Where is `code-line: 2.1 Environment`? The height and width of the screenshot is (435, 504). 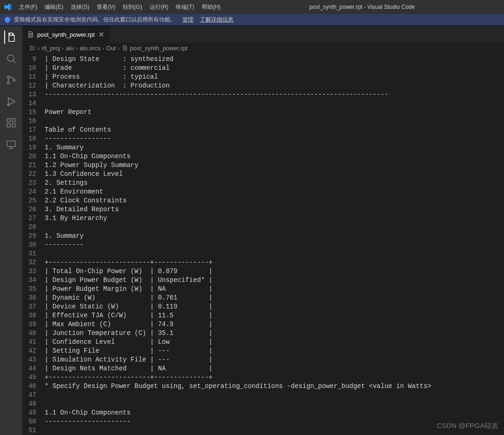
code-line: 2.1 Environment is located at coordinates (274, 192).